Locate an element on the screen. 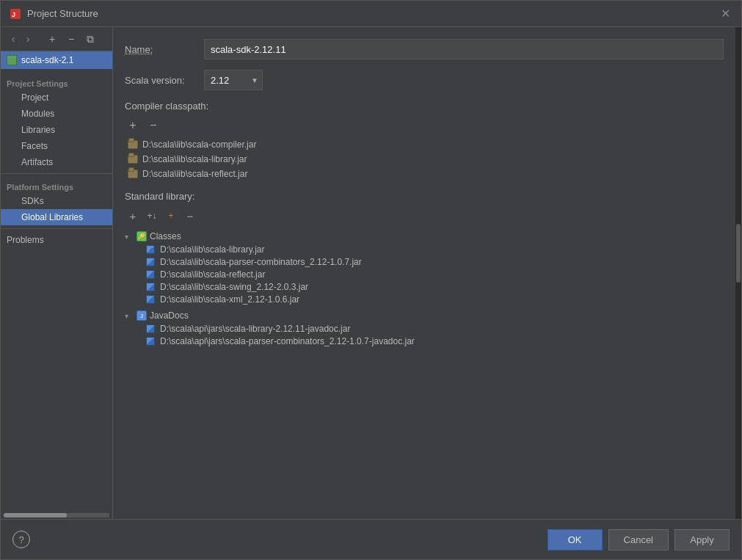  add-sdk-button: + is located at coordinates (52, 39).